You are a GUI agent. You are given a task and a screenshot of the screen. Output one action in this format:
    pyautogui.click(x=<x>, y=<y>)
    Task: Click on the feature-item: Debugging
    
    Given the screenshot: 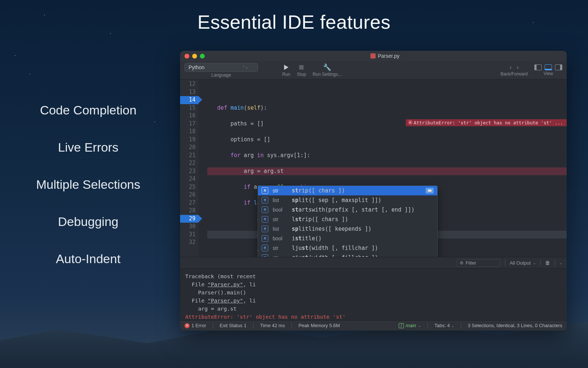 What is the action you would take?
    pyautogui.click(x=88, y=222)
    